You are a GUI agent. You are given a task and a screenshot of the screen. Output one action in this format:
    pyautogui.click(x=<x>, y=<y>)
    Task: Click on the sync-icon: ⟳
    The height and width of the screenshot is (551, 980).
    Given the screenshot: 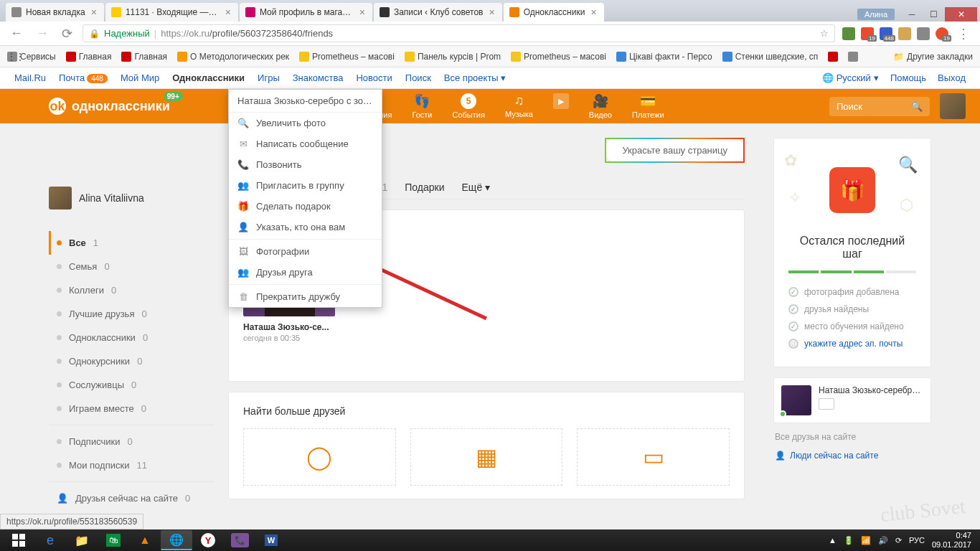 What is the action you would take?
    pyautogui.click(x=898, y=541)
    